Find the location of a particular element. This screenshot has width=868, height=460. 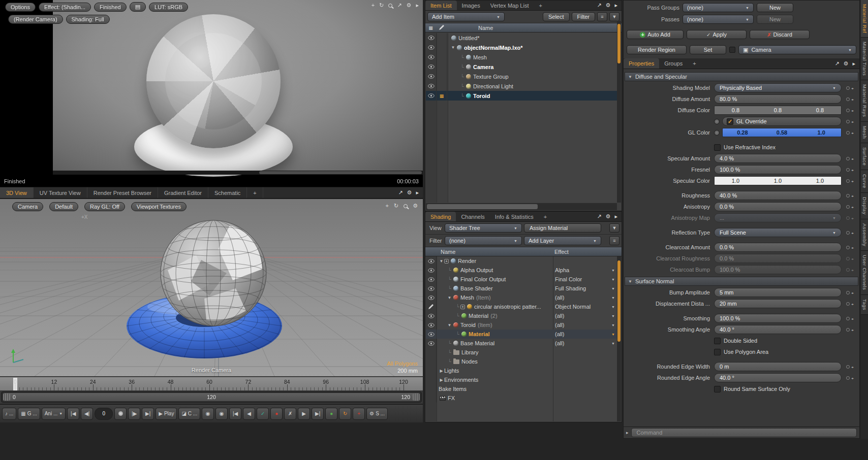

shader-row-material: └Material(all)▼ is located at coordinates (521, 334).